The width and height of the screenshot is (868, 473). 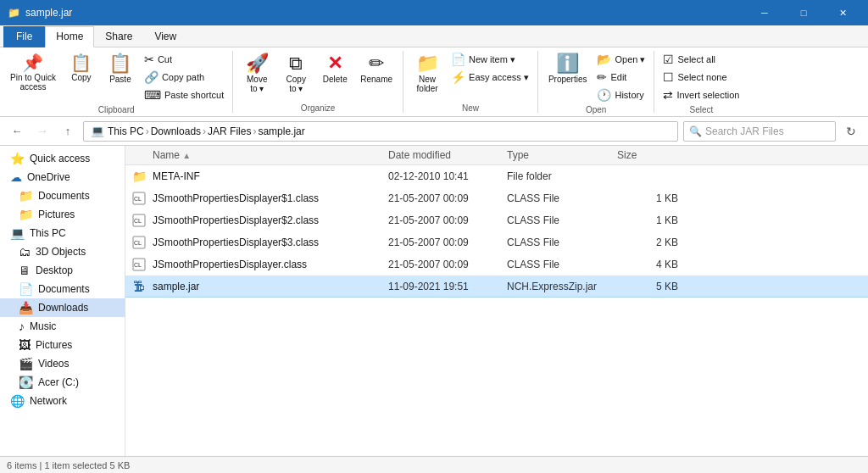 I want to click on delete-icon: ✕, so click(x=335, y=64).